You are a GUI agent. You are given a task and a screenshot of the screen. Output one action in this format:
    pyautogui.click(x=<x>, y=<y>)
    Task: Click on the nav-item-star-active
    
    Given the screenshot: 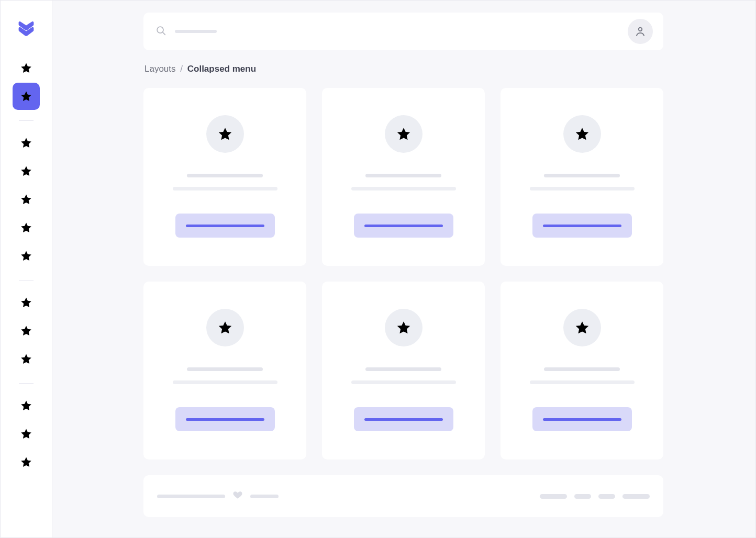 What is the action you would take?
    pyautogui.click(x=26, y=96)
    